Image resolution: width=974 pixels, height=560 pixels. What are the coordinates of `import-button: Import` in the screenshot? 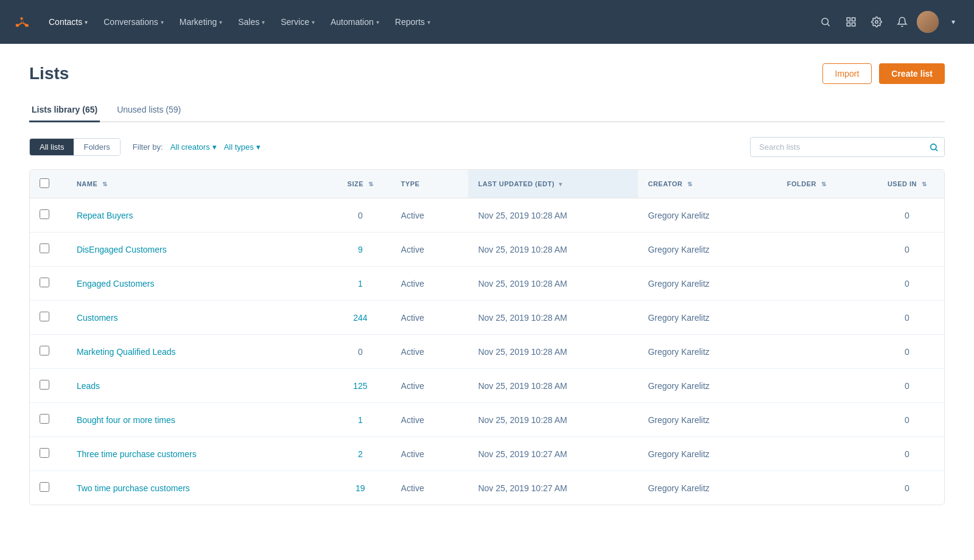 It's located at (847, 74).